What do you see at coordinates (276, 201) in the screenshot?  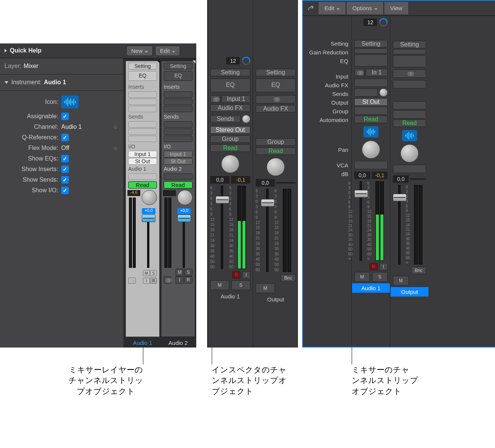 I see `inspector-strip-output: Setting EQ Audio FX Group Read 0,0 63036…` at bounding box center [276, 201].